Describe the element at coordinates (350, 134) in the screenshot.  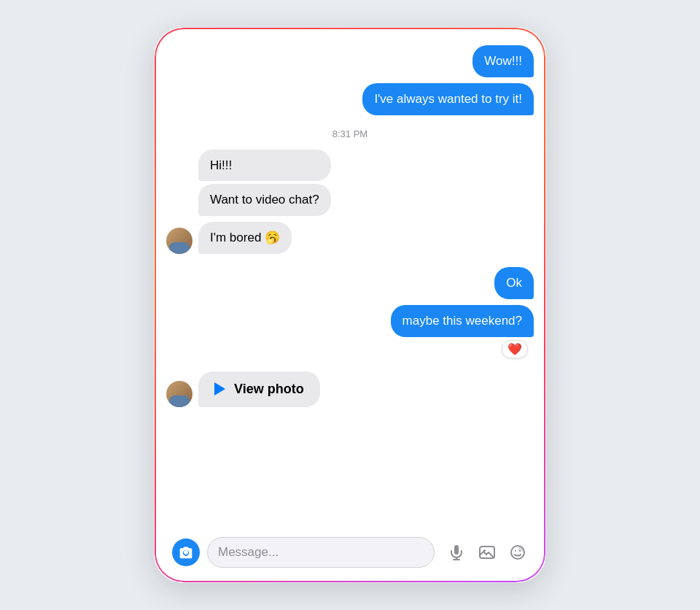
I see `timestamp-831: 8:31 PM` at that location.